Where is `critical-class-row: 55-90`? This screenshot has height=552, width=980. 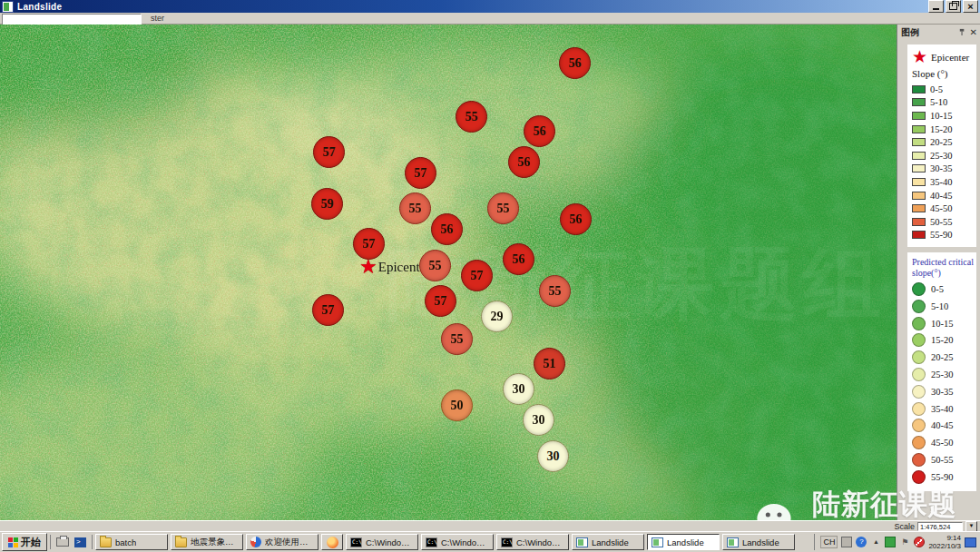
critical-class-row: 55-90 is located at coordinates (944, 478).